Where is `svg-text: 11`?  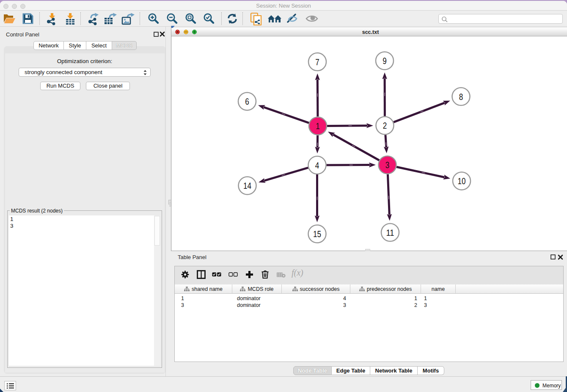
svg-text: 11 is located at coordinates (390, 233).